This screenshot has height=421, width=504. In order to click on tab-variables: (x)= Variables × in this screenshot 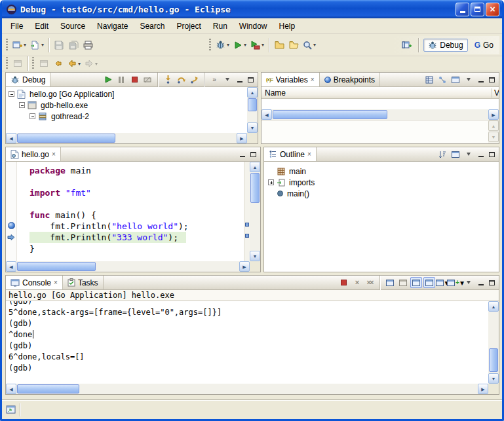, I will do `click(291, 80)`.